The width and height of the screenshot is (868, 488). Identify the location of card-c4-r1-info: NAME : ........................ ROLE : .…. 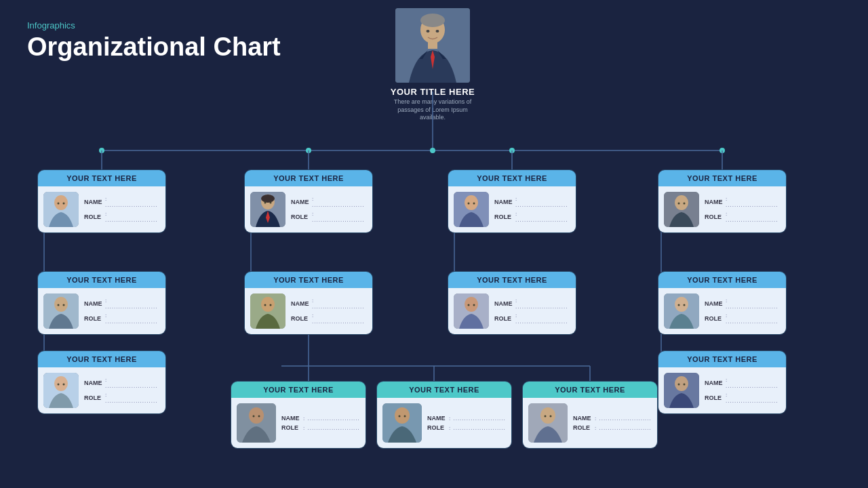
(743, 209).